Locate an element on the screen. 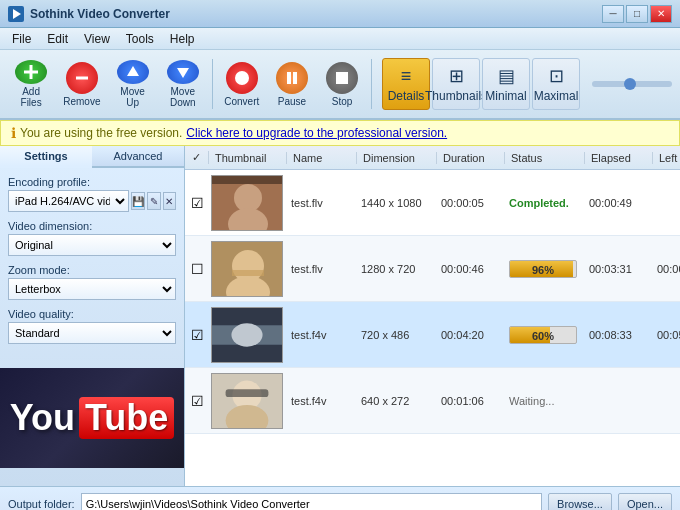  row-status: Completed. is located at coordinates (545, 203).